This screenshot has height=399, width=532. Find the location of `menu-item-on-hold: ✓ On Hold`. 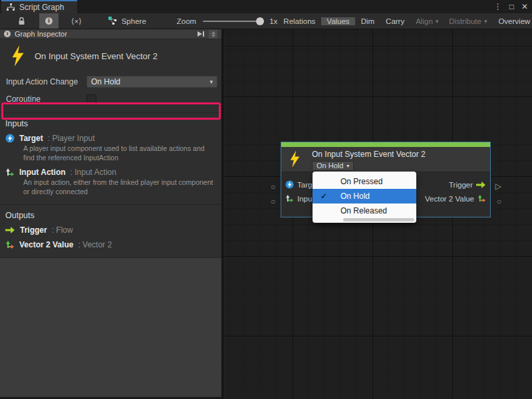

menu-item-on-hold: ✓ On Hold is located at coordinates (364, 196).